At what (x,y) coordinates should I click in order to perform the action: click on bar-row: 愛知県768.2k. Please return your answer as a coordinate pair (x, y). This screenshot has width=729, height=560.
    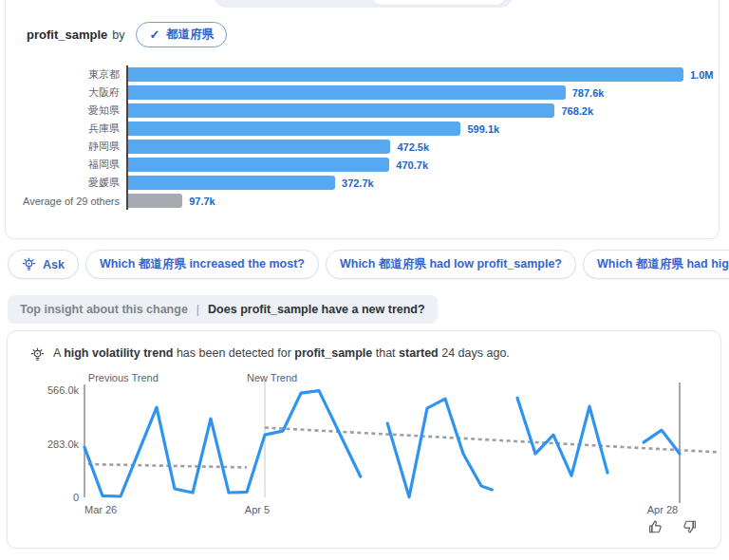
    Looking at the image, I should click on (374, 110).